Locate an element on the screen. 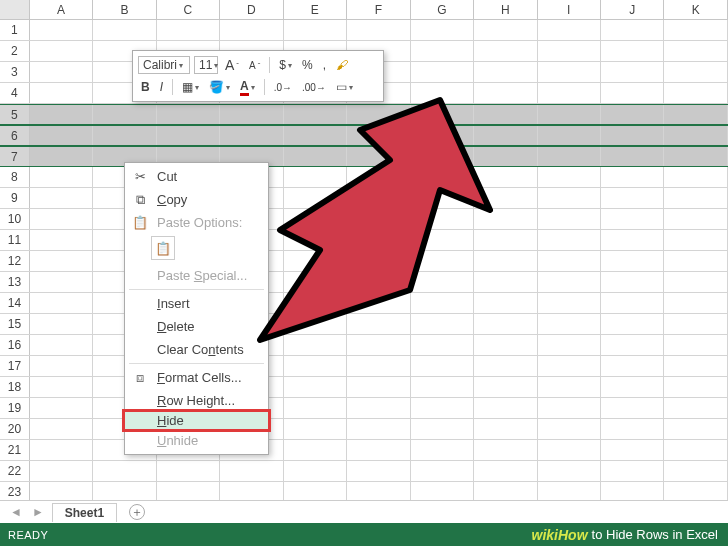  grid-row: 7 is located at coordinates (364, 156).